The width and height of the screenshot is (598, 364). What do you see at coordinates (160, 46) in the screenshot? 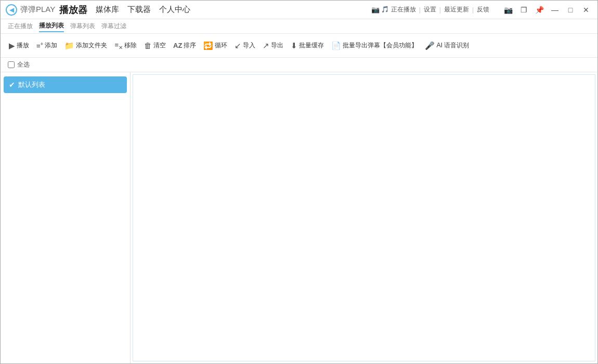
I see `clear-label: 清空` at bounding box center [160, 46].